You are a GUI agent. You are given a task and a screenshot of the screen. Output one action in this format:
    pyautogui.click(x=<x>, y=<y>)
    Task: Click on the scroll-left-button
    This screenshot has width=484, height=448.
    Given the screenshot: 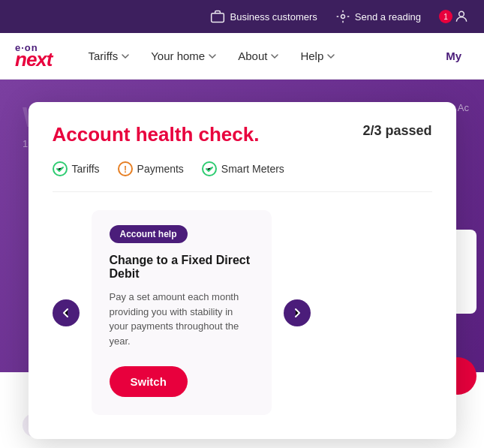 What is the action you would take?
    pyautogui.click(x=66, y=313)
    